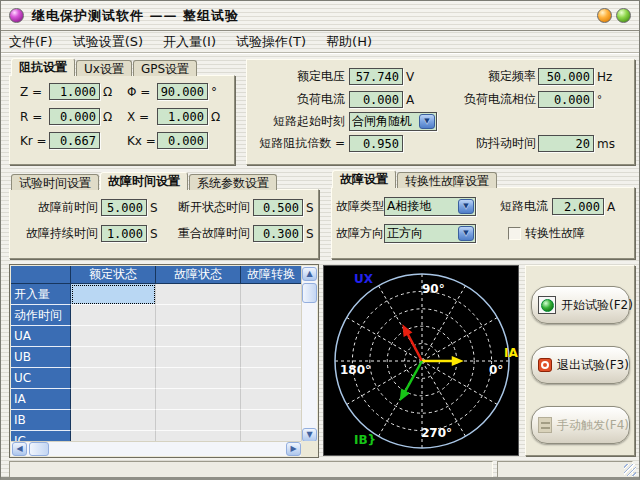 This screenshot has height=480, width=640. What do you see at coordinates (182, 140) in the screenshot?
I see `kx-field: 0.000` at bounding box center [182, 140].